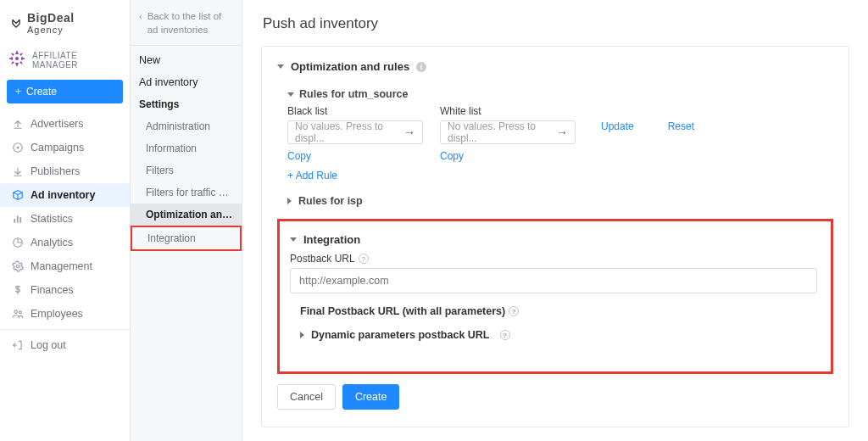  What do you see at coordinates (64, 124) in the screenshot?
I see `nav-advertisers: Advertisers` at bounding box center [64, 124].